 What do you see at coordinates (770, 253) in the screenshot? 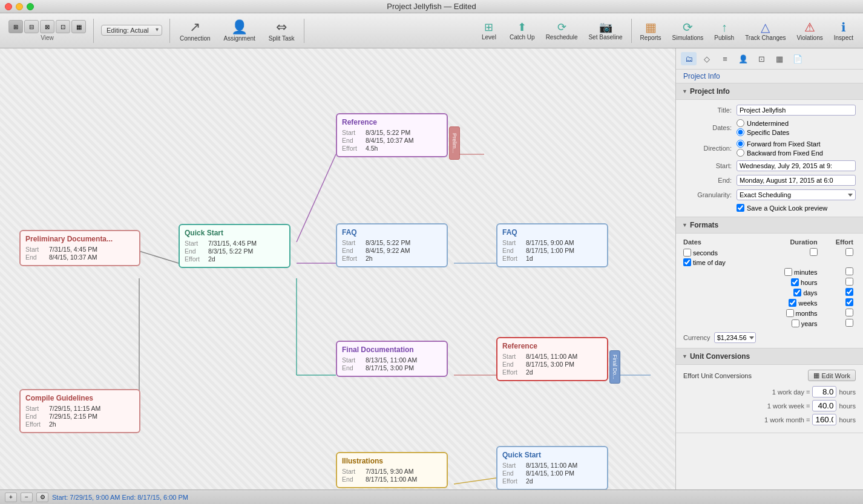
I see `seconds-row: seconds` at bounding box center [770, 253].